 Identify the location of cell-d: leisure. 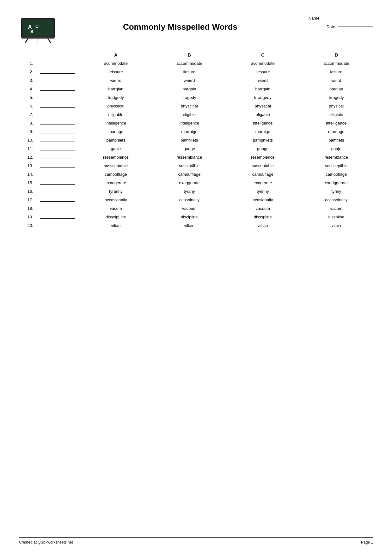
(336, 72).